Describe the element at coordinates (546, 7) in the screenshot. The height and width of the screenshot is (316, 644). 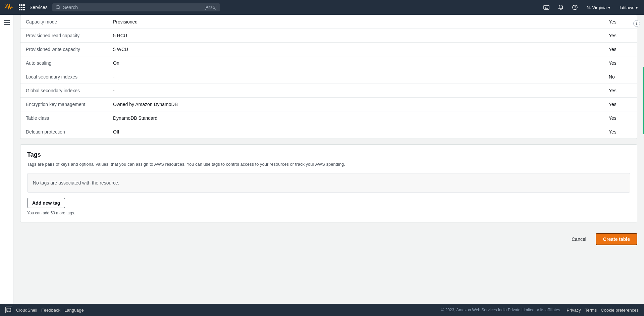
I see `cloudshell-nav-button` at that location.